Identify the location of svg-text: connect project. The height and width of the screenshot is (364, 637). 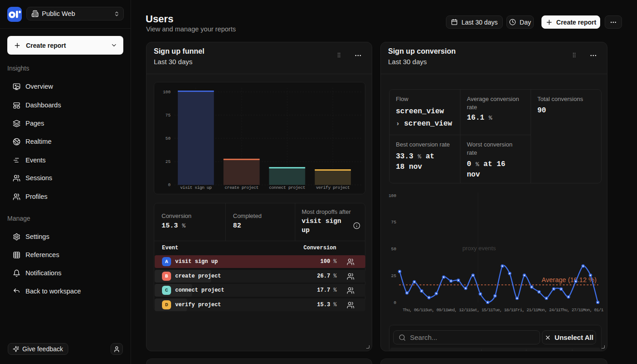
(287, 187).